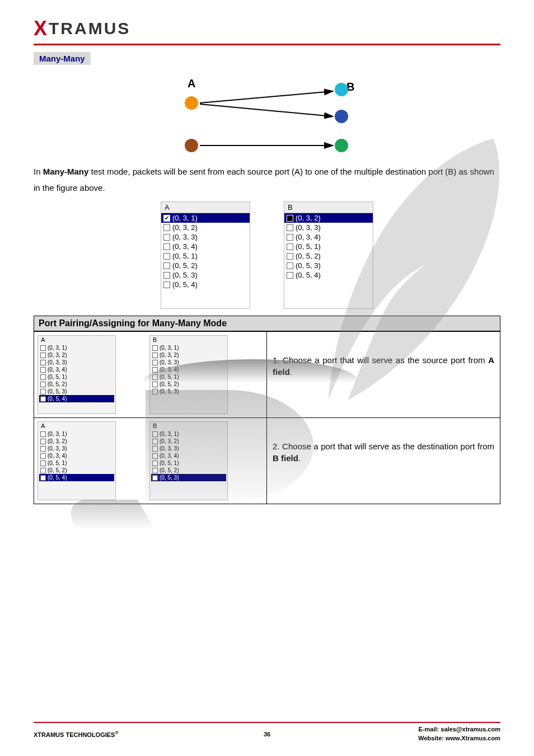 Image resolution: width=534 pixels, height=756 pixels. I want to click on step-desc-suffix: ., so click(291, 372).